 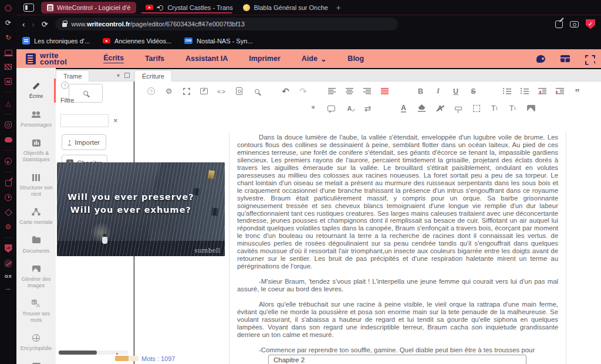 What do you see at coordinates (36, 185) in the screenshot?
I see `sidebar-item-structurer: Structurer son récit` at bounding box center [36, 185].